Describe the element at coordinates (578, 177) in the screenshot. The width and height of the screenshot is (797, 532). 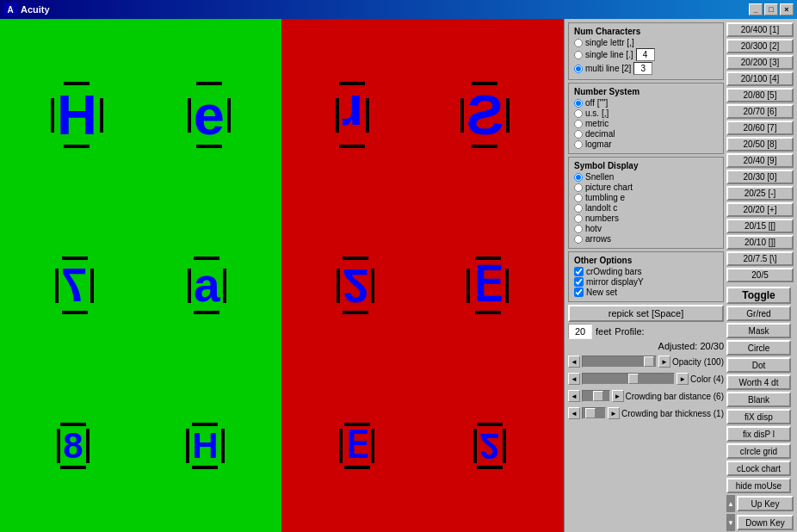
I see `radio-snellen-input` at that location.